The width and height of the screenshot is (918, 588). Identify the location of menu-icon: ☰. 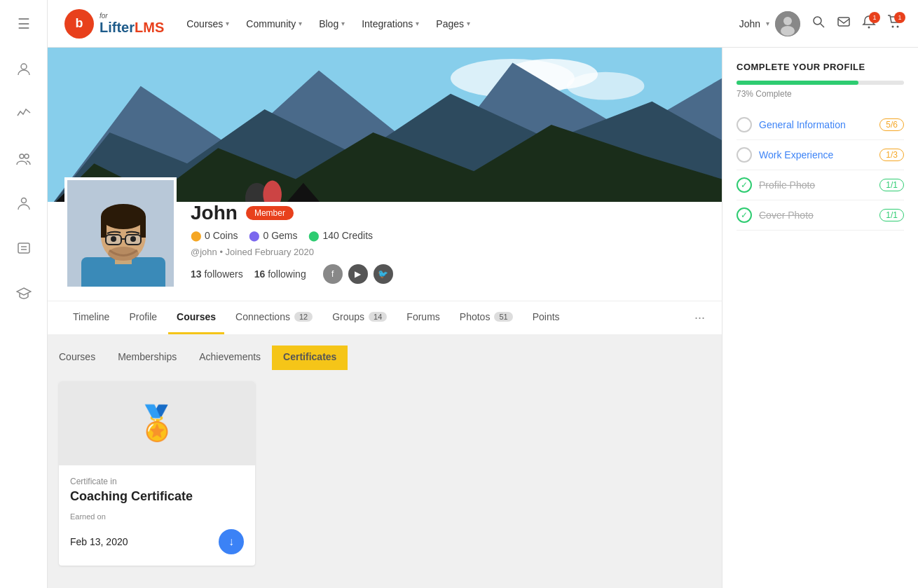
(24, 24).